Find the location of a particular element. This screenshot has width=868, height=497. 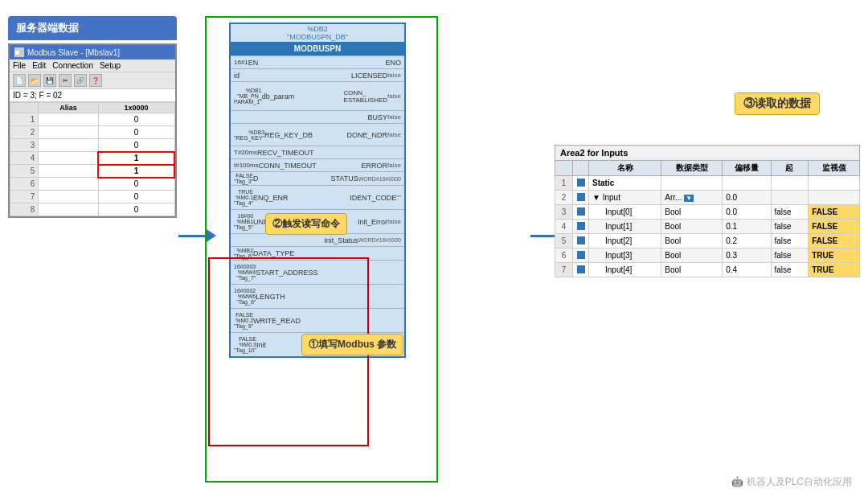

toolbar-btn-5: 🔗 is located at coordinates (80, 80).